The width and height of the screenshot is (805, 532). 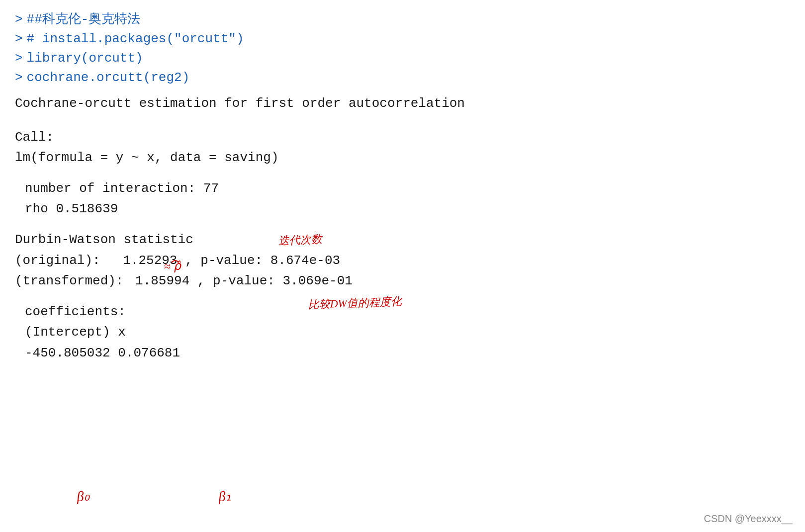 I want to click on prompt-4: >, so click(x=19, y=78).